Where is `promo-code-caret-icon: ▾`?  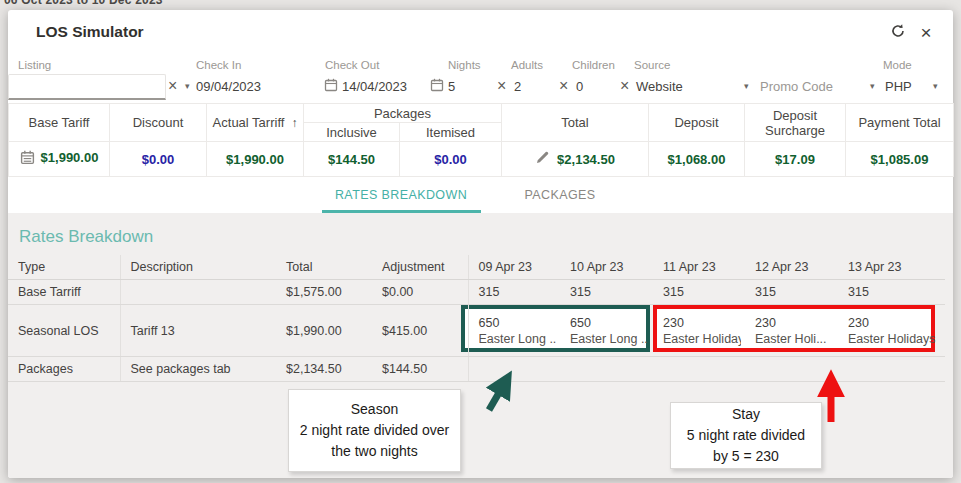
promo-code-caret-icon: ▾ is located at coordinates (872, 86).